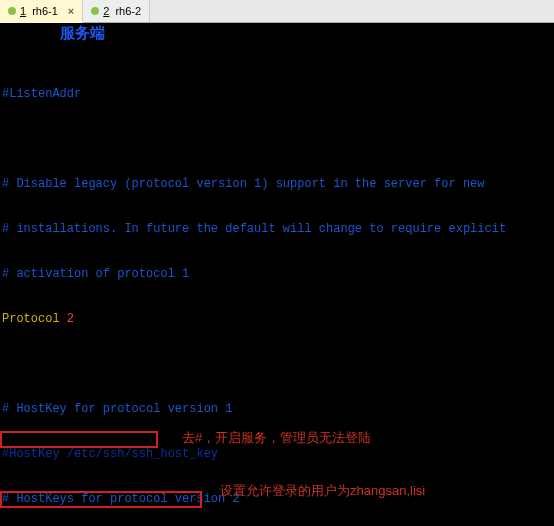  I want to click on annotation-label-allowusers: 设置允许登录的用户为zhangsan,lisi, so click(322, 490).